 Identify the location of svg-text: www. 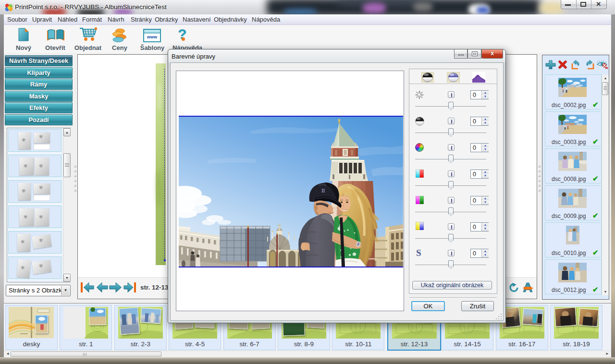
(152, 37).